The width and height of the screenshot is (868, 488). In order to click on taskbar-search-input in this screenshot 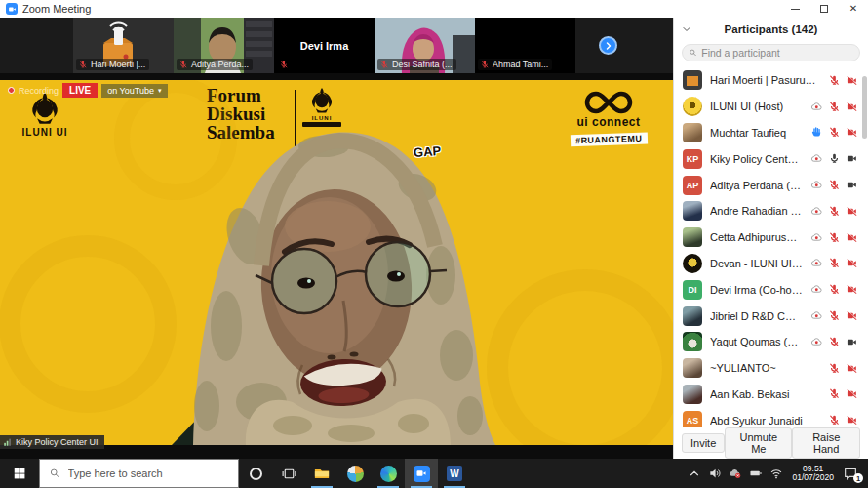, I will do `click(148, 473)`.